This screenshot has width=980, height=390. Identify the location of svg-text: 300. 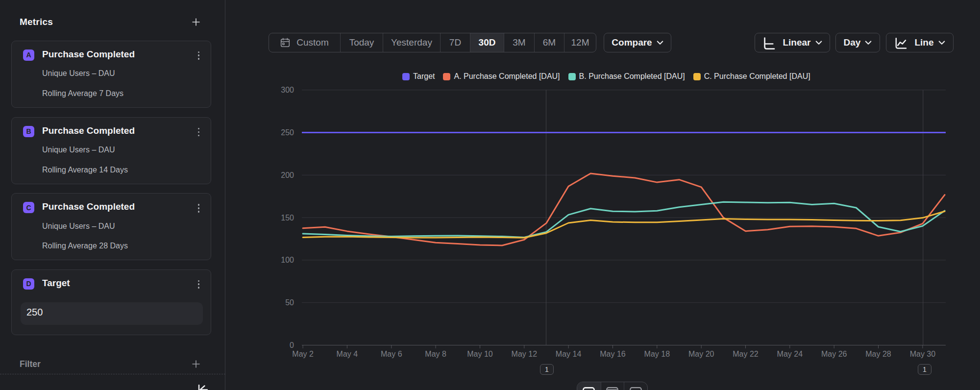
(287, 90).